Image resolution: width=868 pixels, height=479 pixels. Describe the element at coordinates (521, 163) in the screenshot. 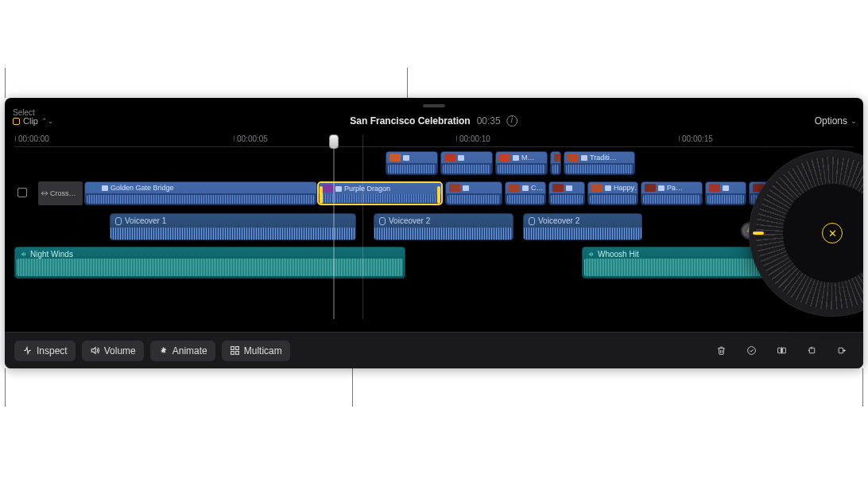

I see `video-clip: M…` at that location.